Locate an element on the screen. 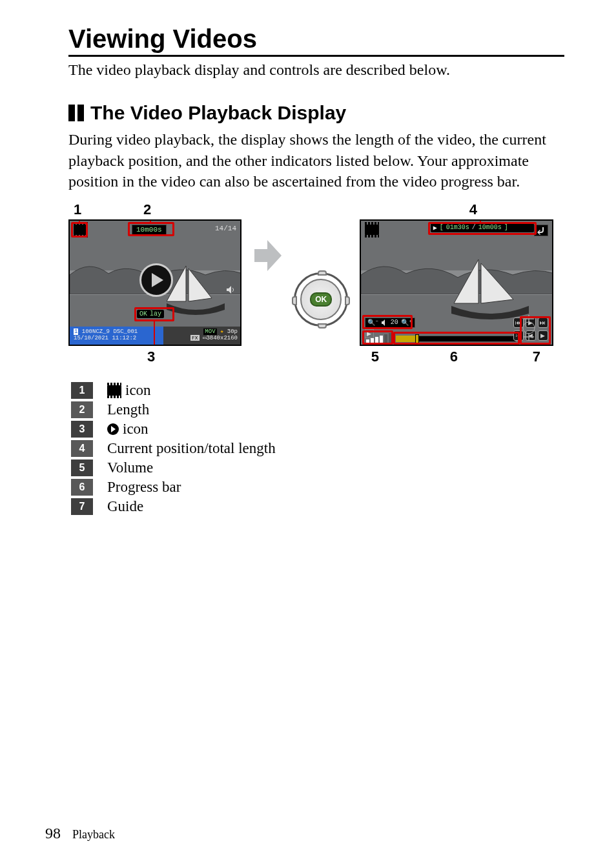 Image resolution: width=616 pixels, height=868 pixels. legend-number: 7 is located at coordinates (82, 507).